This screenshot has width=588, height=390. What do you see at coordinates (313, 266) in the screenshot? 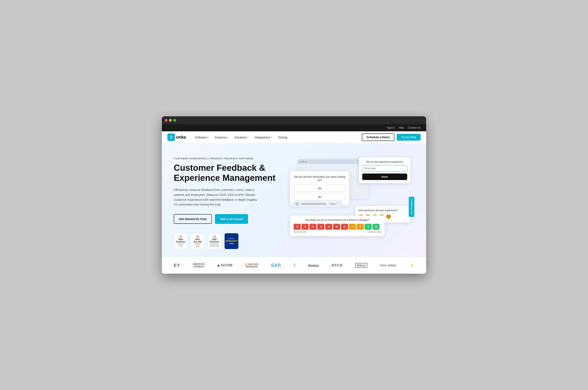
I see `client-damas: damas` at bounding box center [313, 266].